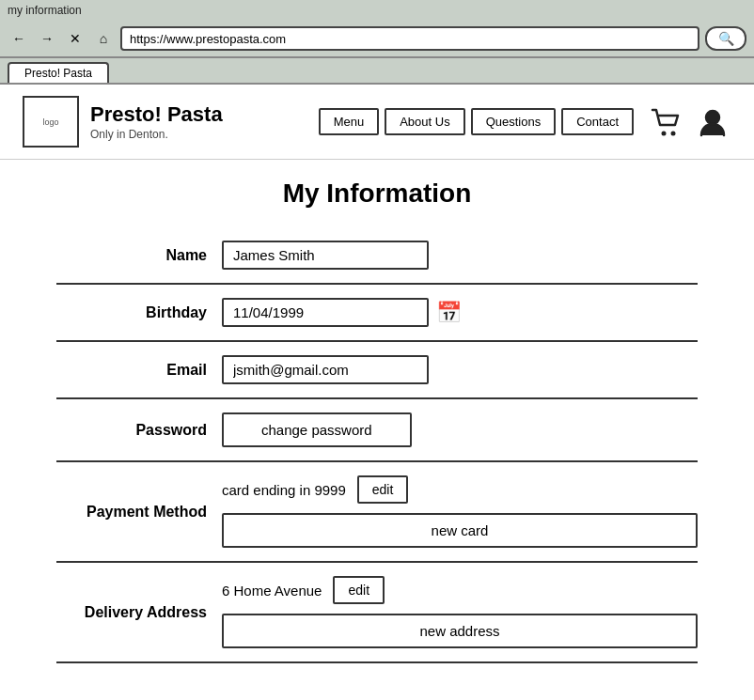  What do you see at coordinates (51, 122) in the screenshot?
I see `logo: logo` at bounding box center [51, 122].